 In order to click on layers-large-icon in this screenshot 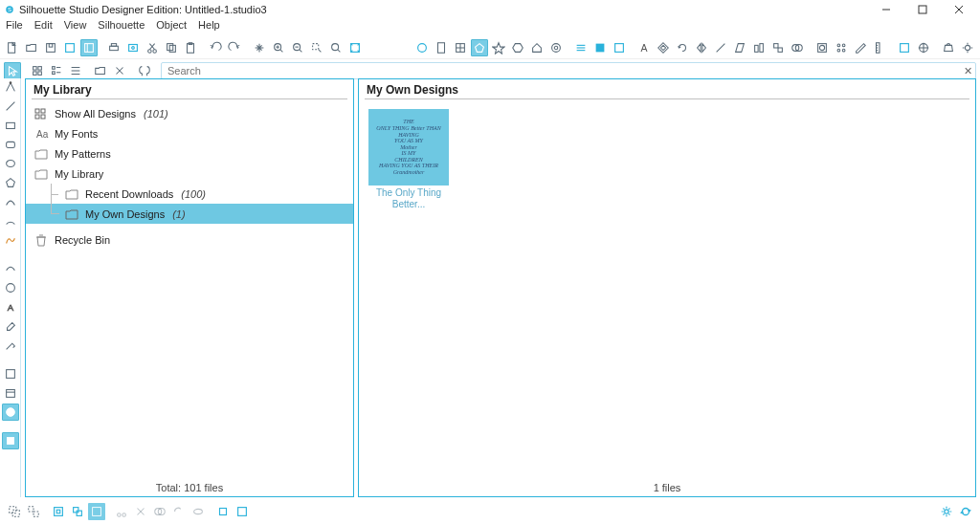, I will do `click(242, 512)`.